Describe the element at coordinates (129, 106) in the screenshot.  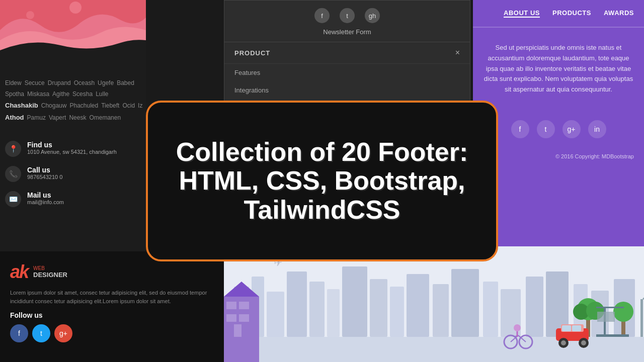
I see `name-ocid: Ocid` at that location.